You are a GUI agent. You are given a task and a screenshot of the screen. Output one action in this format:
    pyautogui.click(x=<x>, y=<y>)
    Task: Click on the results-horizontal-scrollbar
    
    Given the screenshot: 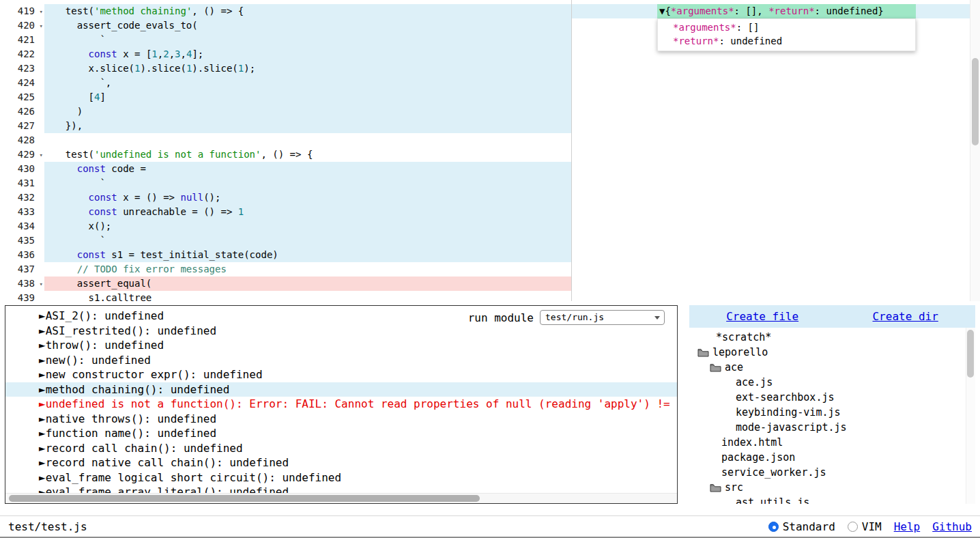 What is the action you would take?
    pyautogui.click(x=341, y=498)
    